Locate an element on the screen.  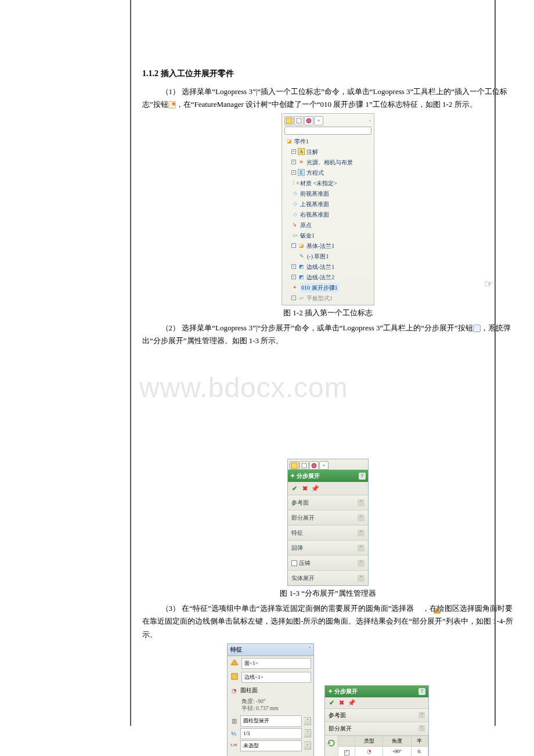
tree-label: 原点 is located at coordinates (306, 225).